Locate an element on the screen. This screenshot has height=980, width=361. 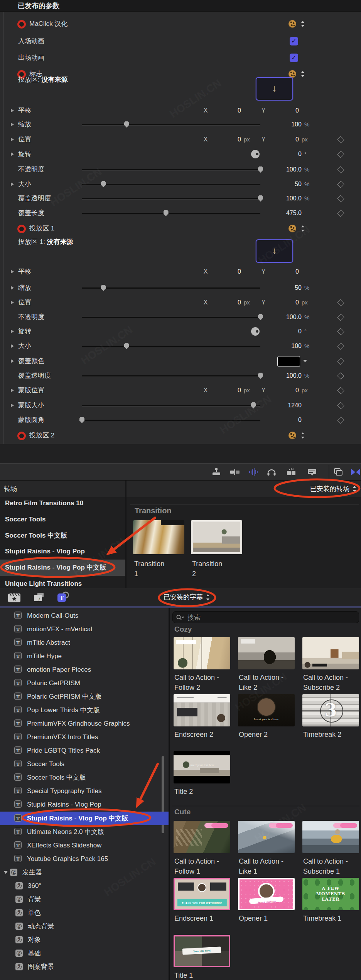
title-thumbnail: Insert your text here is located at coordinates (266, 710).